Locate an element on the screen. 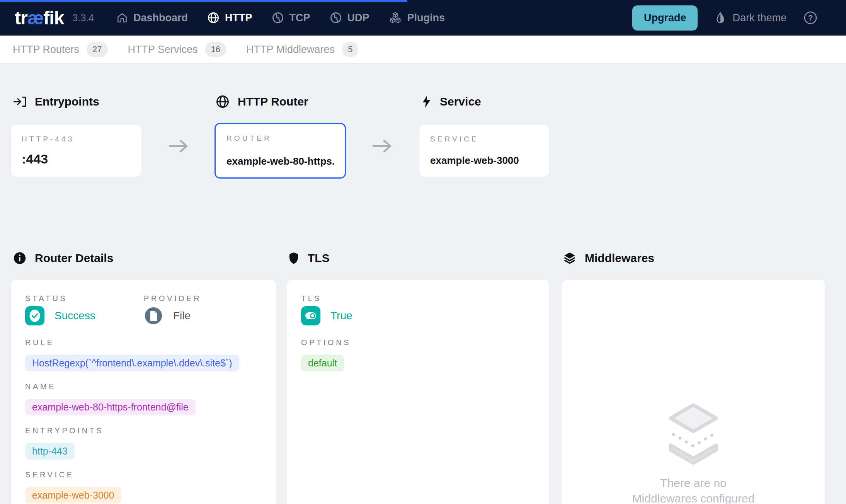  tab-http-middlewares: HTTP Middlewares 5 is located at coordinates (302, 49).